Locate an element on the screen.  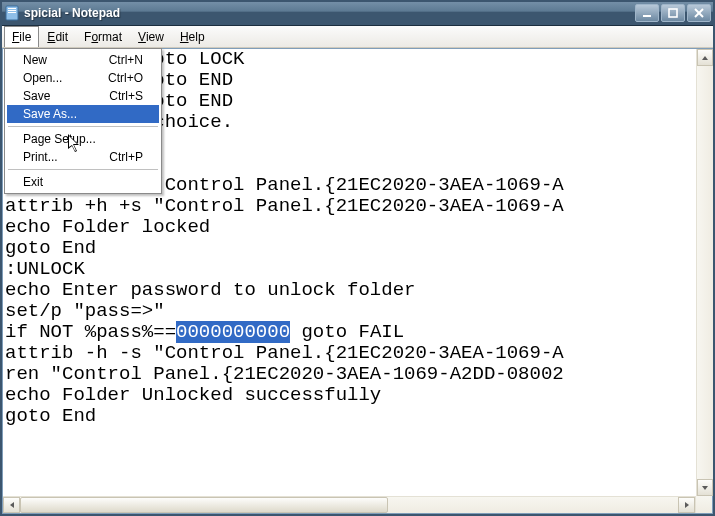
menu-format-label: Format is located at coordinates (103, 37).